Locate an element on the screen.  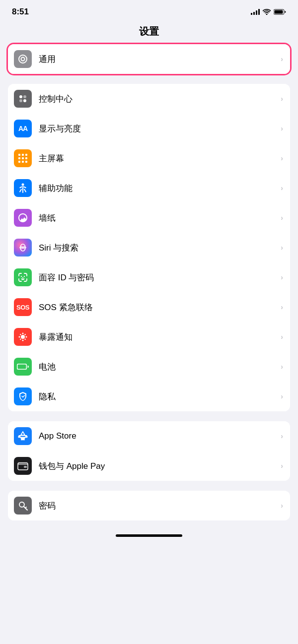
wallpaper-chevron: › is located at coordinates (282, 218).